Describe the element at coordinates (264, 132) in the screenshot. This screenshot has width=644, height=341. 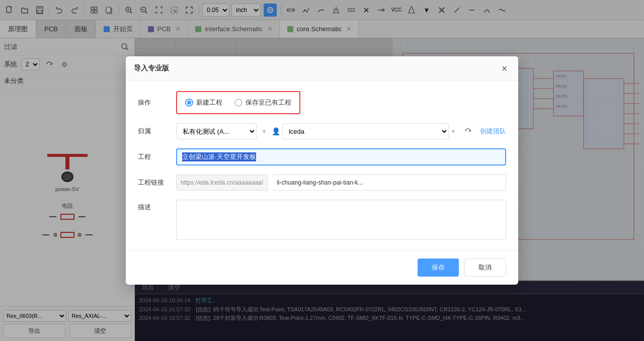
I see `org-chevron-icon: ▼` at that location.